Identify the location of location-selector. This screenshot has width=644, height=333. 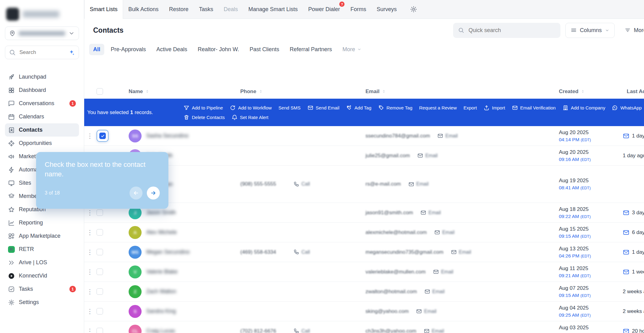
(42, 33).